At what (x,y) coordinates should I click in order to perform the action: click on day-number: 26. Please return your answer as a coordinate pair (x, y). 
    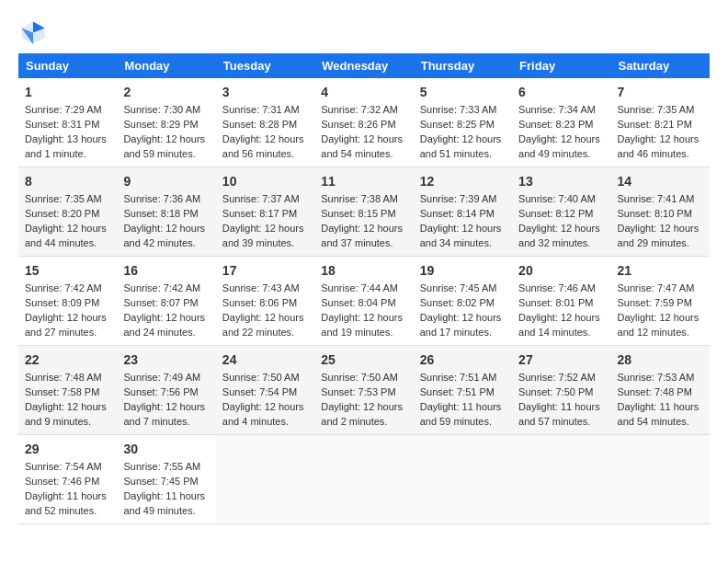
    Looking at the image, I should click on (463, 360).